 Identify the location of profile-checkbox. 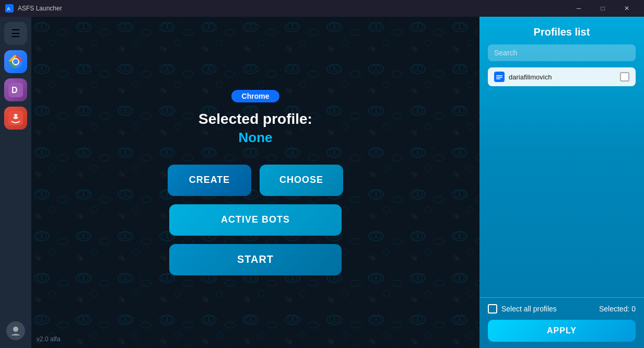
(625, 77).